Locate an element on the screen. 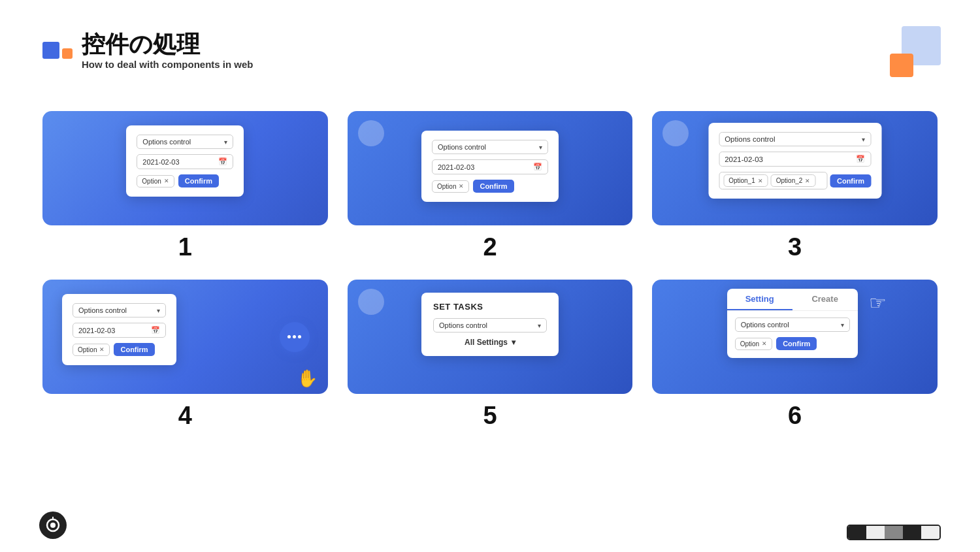  card-4-tag-label: Option is located at coordinates (88, 350).